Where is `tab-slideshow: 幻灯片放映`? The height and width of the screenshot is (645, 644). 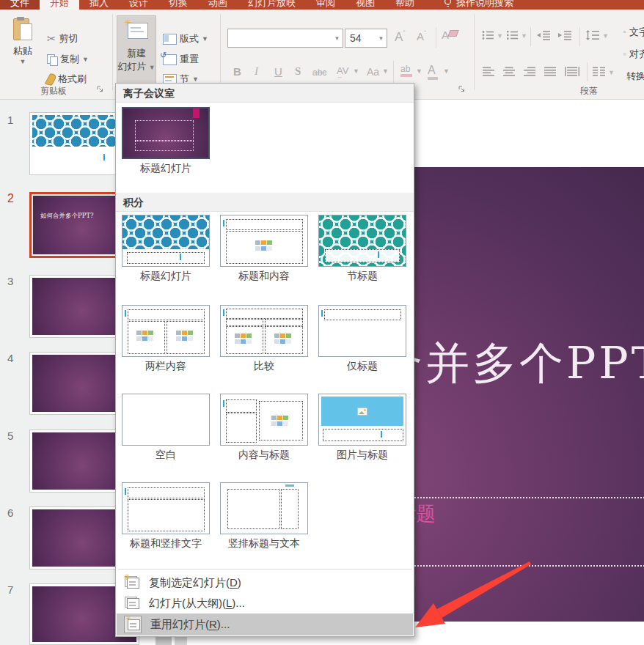 tab-slideshow: 幻灯片放映 is located at coordinates (271, 4).